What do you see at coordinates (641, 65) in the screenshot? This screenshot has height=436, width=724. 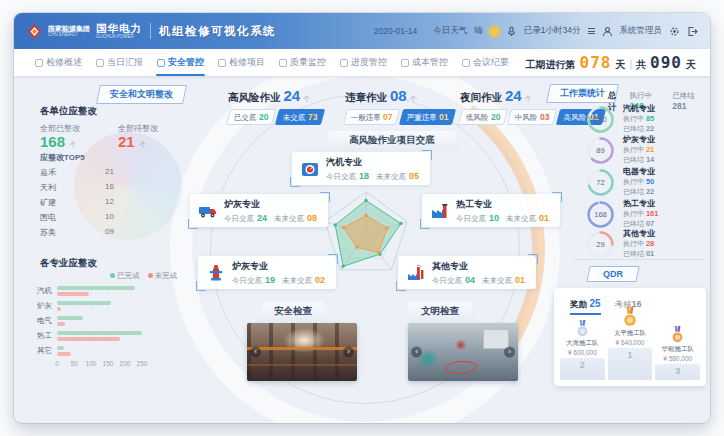 I see `total-prefix: 共` at bounding box center [641, 65].